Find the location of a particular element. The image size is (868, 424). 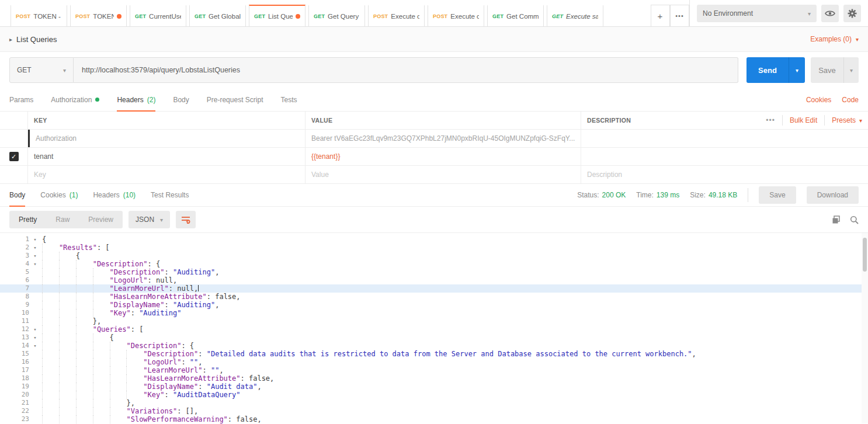

header-value-cell: Bearer tV6aEGc23fLqv9m23GQ7XPhbL27jMN0px… is located at coordinates (443, 138).